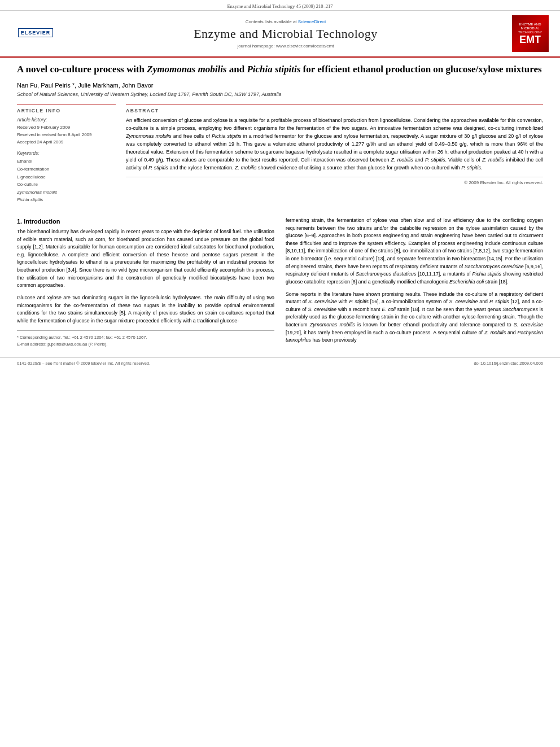  What do you see at coordinates (280, 6) in the screenshot?
I see `journal-citation: Enzyme and Microbial Technology 45 (2009…` at bounding box center [280, 6].